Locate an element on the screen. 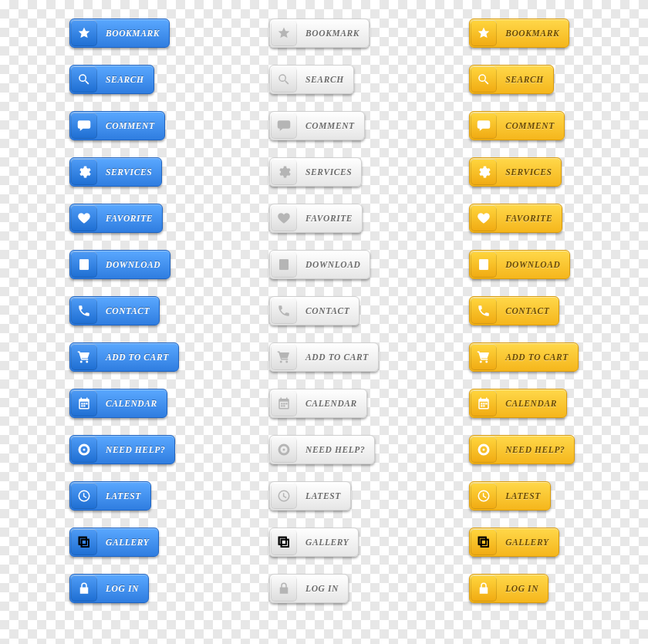 This screenshot has height=644, width=648. lock-icon is located at coordinates (284, 588).